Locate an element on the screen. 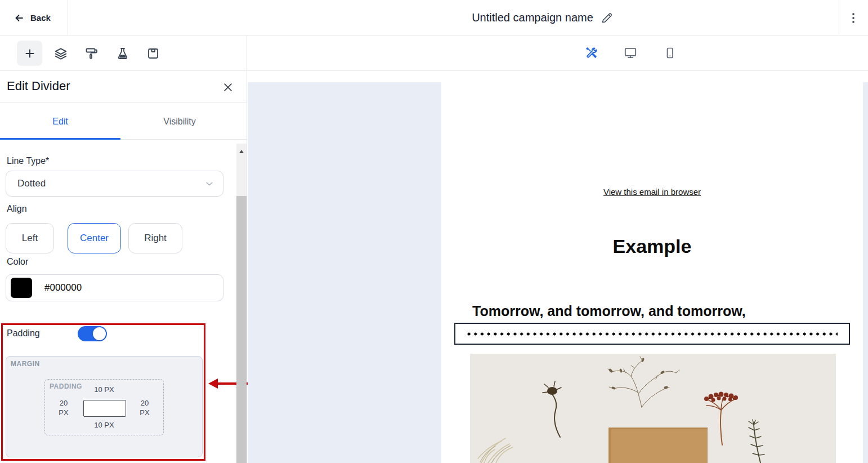  align-right-button: Right is located at coordinates (155, 238).